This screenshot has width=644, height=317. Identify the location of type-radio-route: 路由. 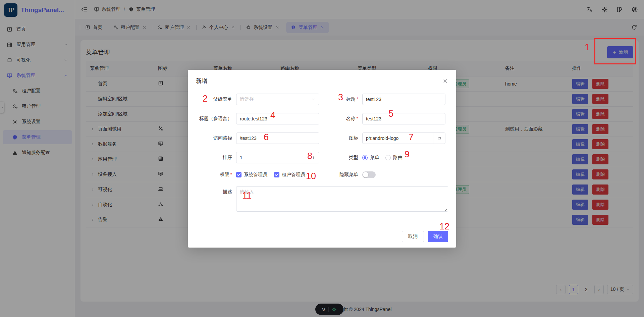
(394, 158).